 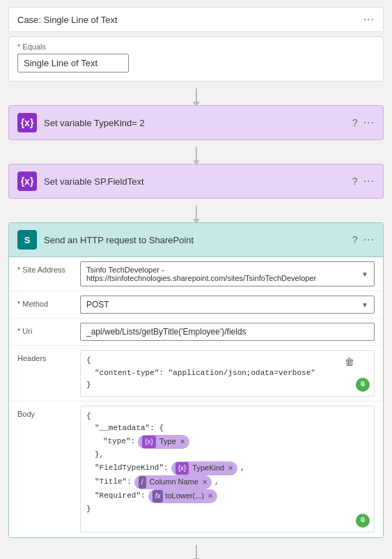 I want to click on colname-token-label: Column Name, so click(x=174, y=482).